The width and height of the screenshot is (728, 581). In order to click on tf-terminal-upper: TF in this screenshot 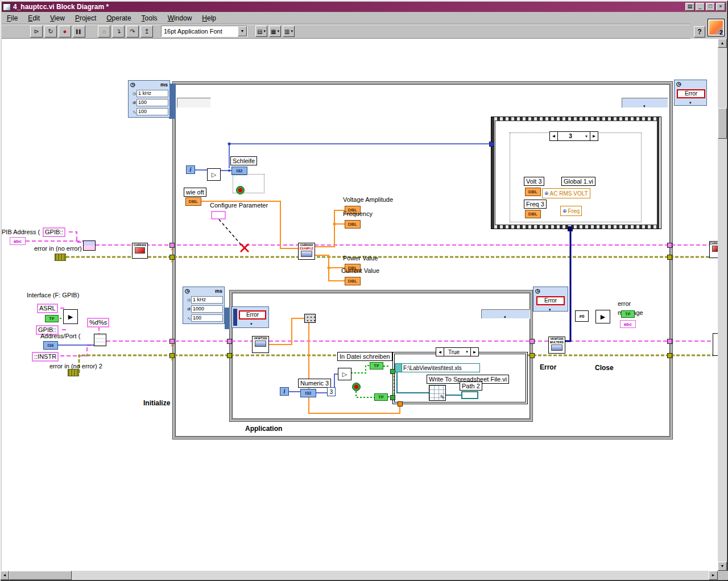, I will do `click(377, 366)`.